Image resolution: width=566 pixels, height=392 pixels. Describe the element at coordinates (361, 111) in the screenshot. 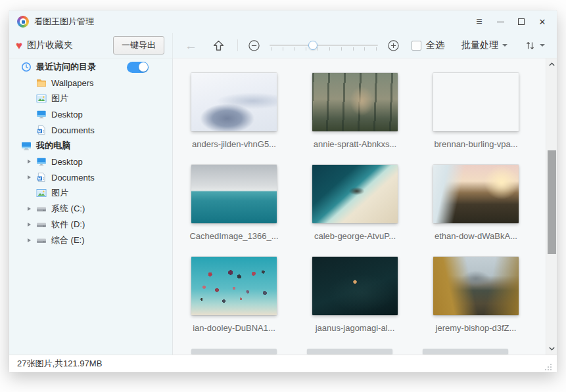

I see `grid-row: anders-jilden-vhnG5... annie-spratt-Abnk…` at that location.